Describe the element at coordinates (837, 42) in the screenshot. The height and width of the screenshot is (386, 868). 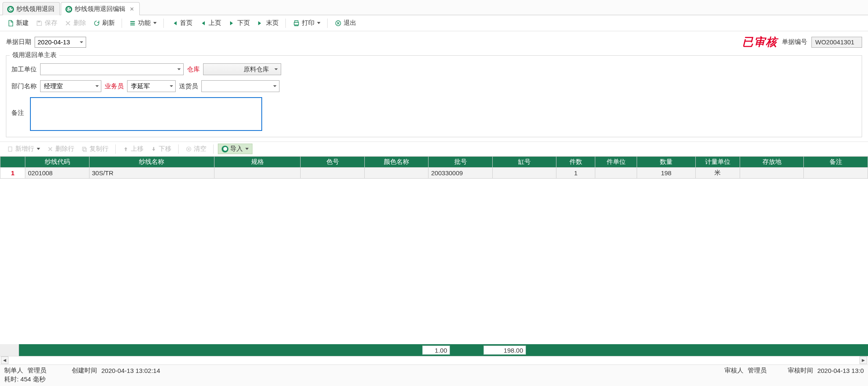
I see `doc-no-field: WO20041301` at that location.